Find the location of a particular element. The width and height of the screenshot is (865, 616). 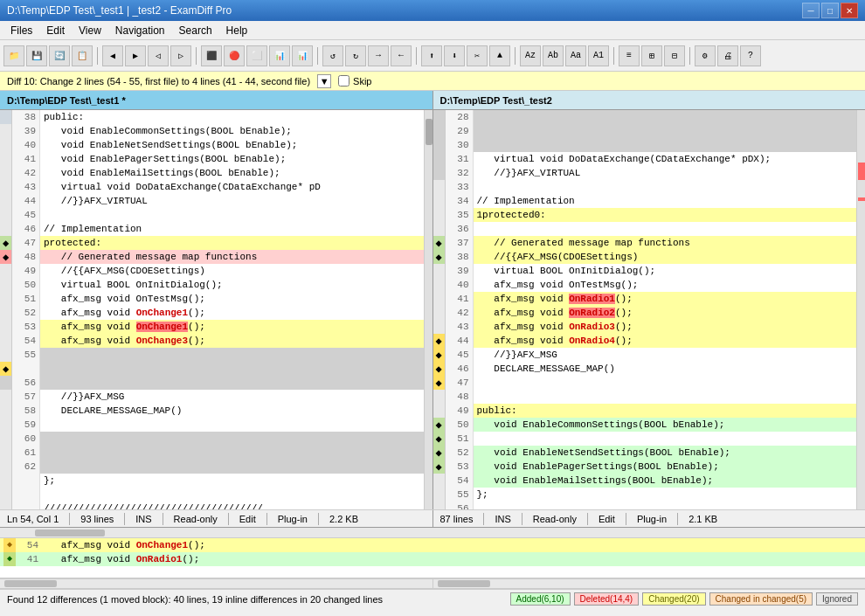

toolbar-btn29: ⚙ is located at coordinates (705, 56).